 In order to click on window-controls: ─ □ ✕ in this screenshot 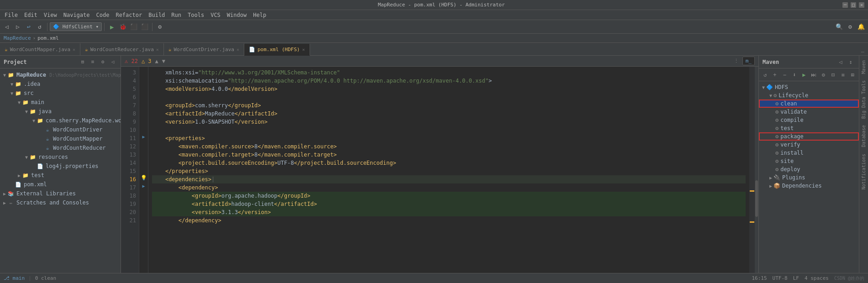, I will do `click(853, 5)`.